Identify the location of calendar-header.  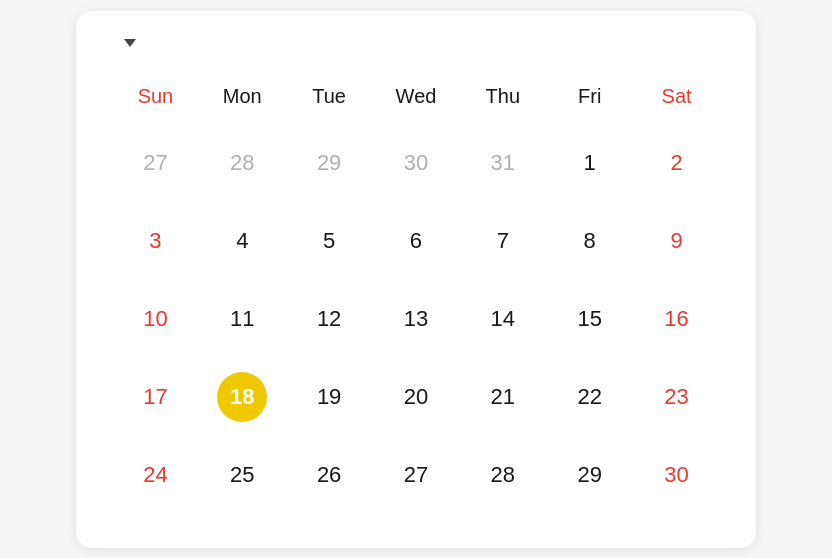
(416, 43).